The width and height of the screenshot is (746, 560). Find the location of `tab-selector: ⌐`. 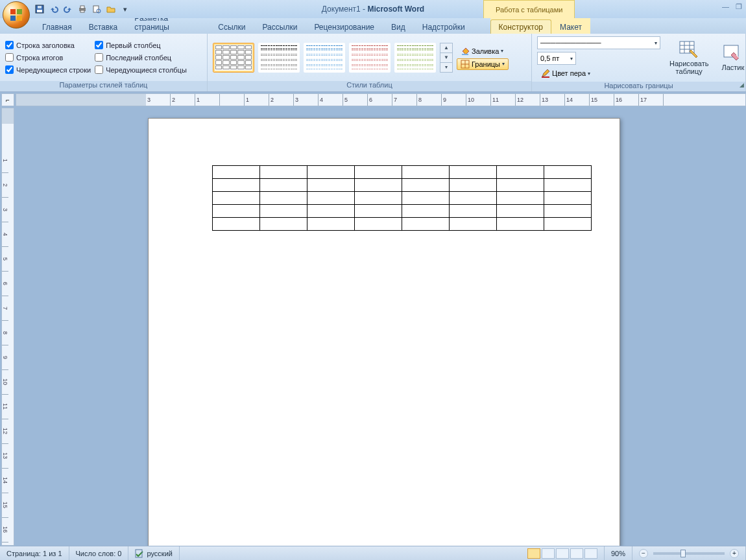

tab-selector: ⌐ is located at coordinates (8, 100).